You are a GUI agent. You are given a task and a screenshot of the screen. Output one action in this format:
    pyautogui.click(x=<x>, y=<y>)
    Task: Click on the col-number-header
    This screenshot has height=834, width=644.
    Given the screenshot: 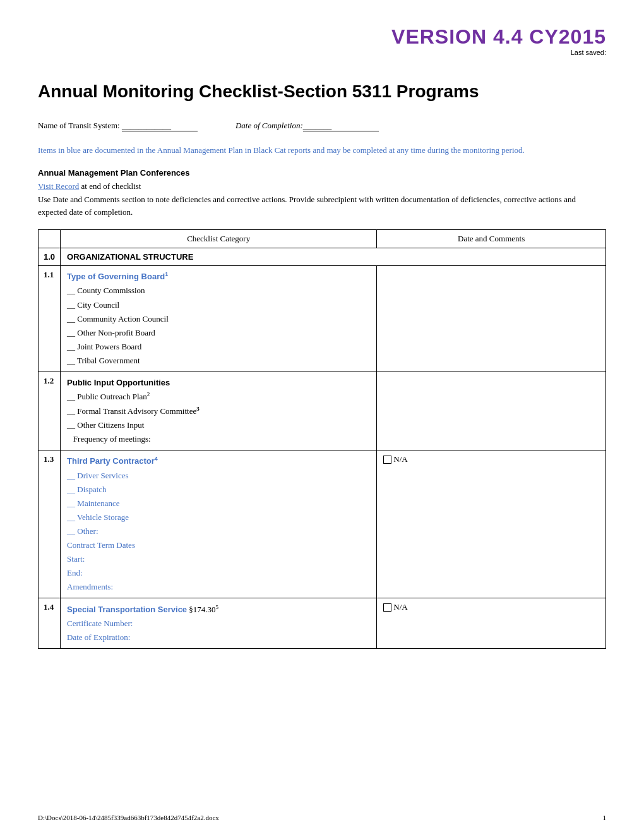 What is the action you would take?
    pyautogui.click(x=49, y=239)
    